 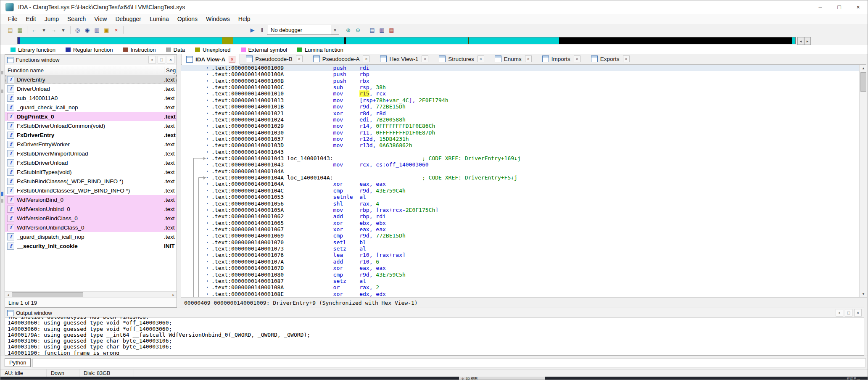 I want to click on disasm-token: r10, [rax+rax], so click(x=383, y=255).